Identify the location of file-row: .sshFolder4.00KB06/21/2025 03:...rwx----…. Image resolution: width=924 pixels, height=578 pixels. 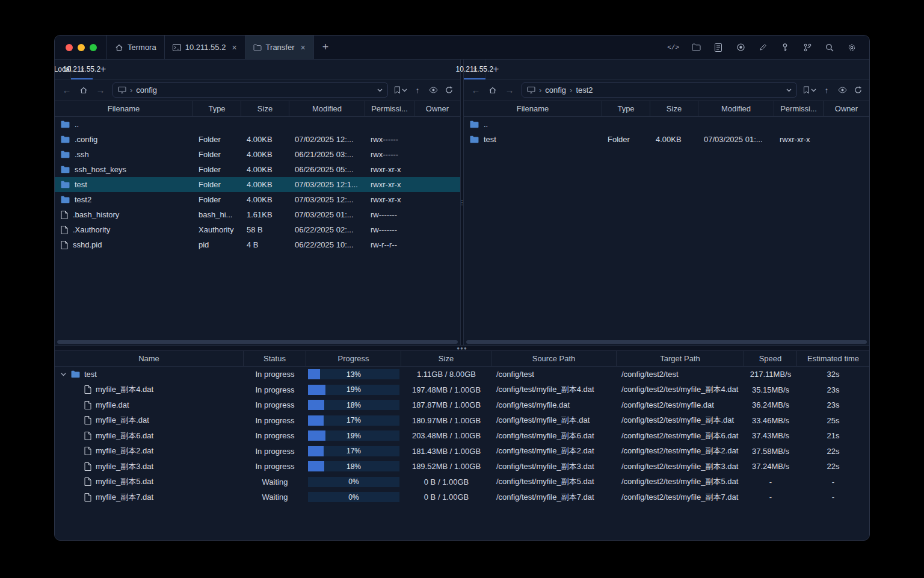
(257, 154).